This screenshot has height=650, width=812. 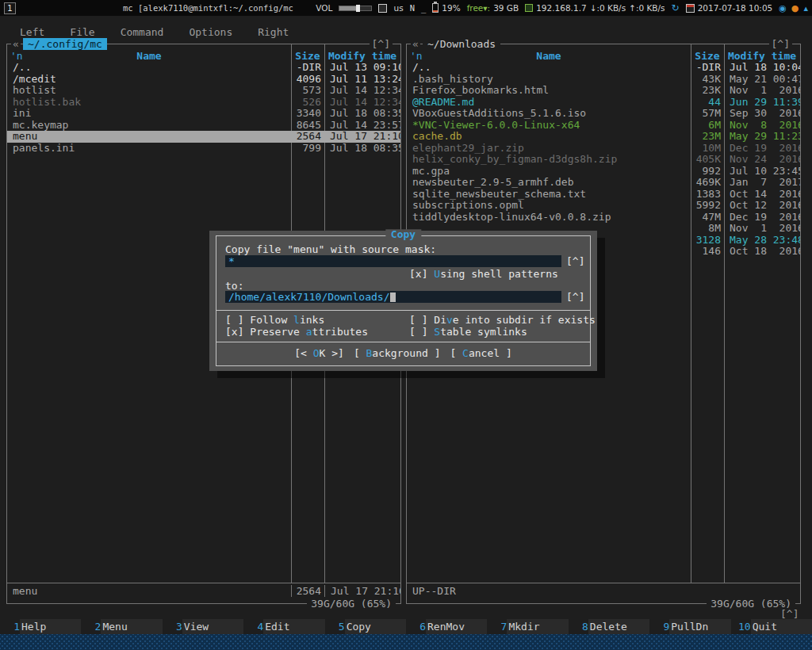 I want to click on mini-status-name: menu, so click(x=149, y=591).